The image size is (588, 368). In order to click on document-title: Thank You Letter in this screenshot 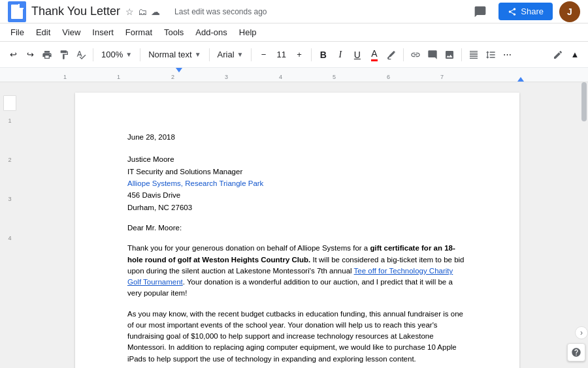, I will do `click(76, 12)`.